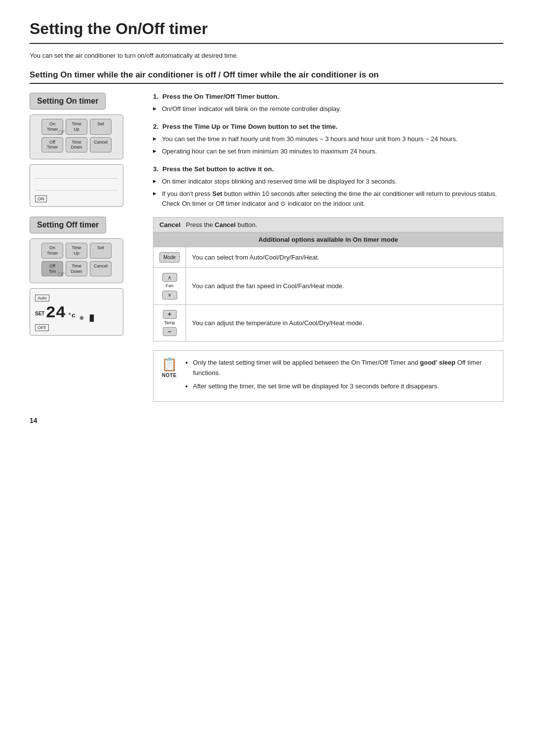  What do you see at coordinates (101, 127) in the screenshot?
I see `set-key: Set` at bounding box center [101, 127].